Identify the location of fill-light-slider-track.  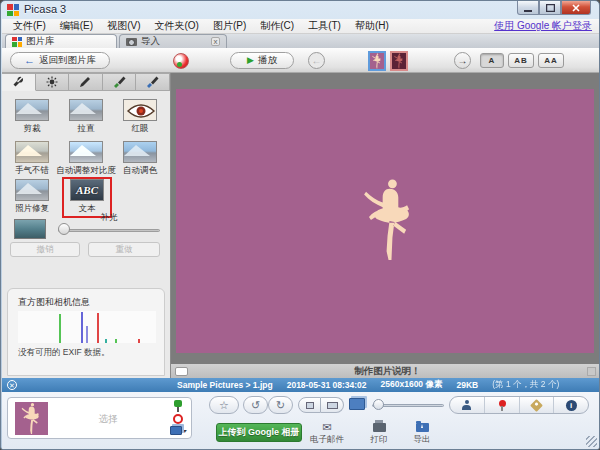
(109, 230).